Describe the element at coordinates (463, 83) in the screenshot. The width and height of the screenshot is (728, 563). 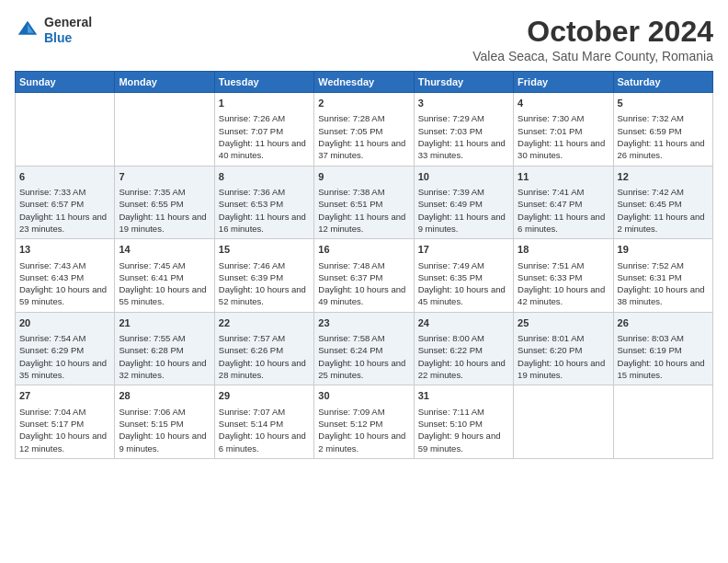
I see `calendar-header-thursday: Thursday` at that location.